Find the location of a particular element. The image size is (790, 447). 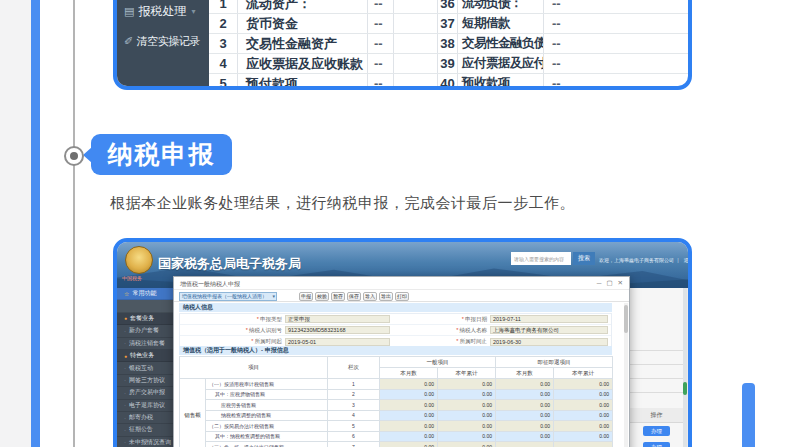

sidebar-item-tax-processing: ▤ 报税处理 ▾ is located at coordinates (163, 11).